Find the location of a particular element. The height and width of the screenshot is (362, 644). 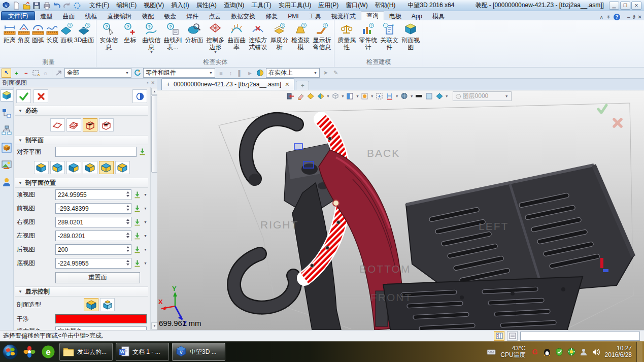

panel-scrollbar: ▲ ▼ is located at coordinates (154, 209).